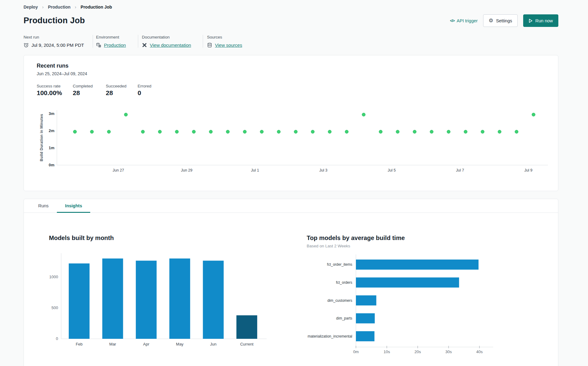  I want to click on next-run-value: Jul 9, 2024, 5:00 PM PDT, so click(58, 45).